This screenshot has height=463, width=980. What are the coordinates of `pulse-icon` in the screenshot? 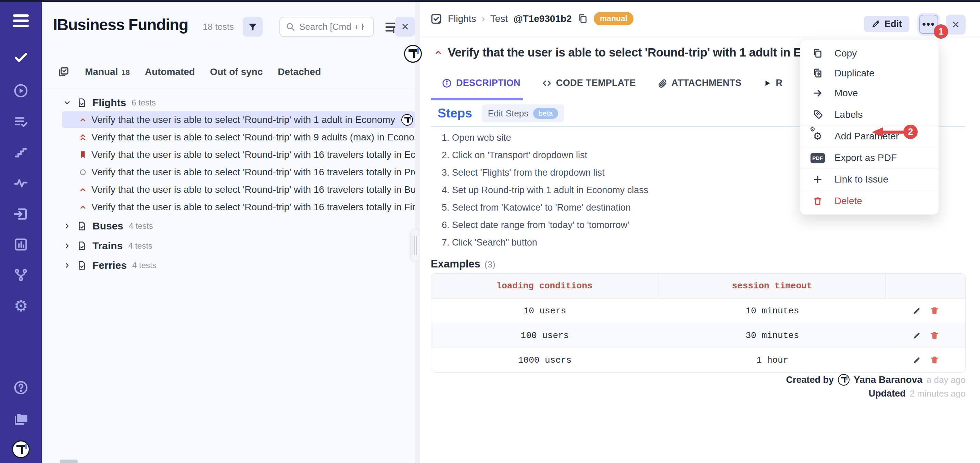 It's located at (21, 183).